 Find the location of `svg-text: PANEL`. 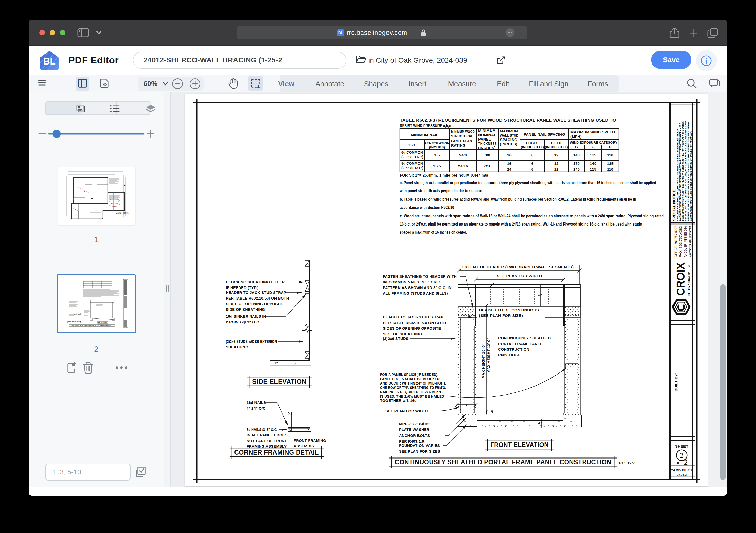

svg-text: PANEL is located at coordinates (485, 140).